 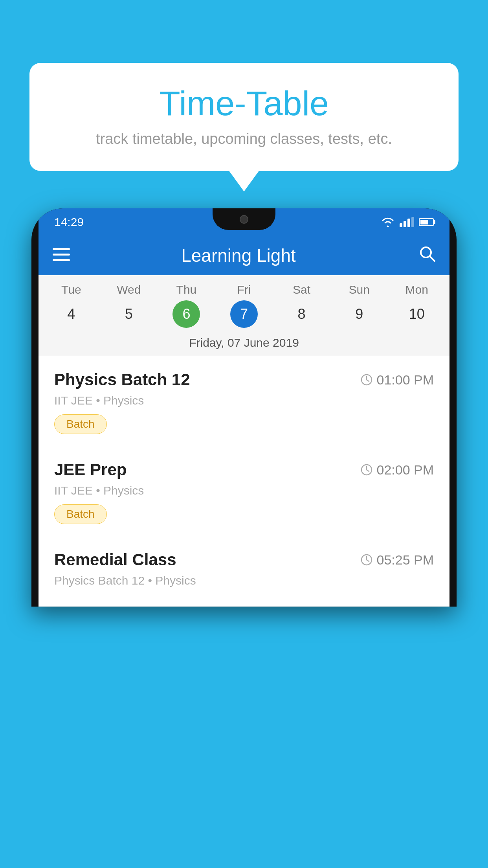 What do you see at coordinates (244, 303) in the screenshot?
I see `days-header: Tue4Wed5Thu6Fri7Sat8Sun9Mon10` at bounding box center [244, 303].